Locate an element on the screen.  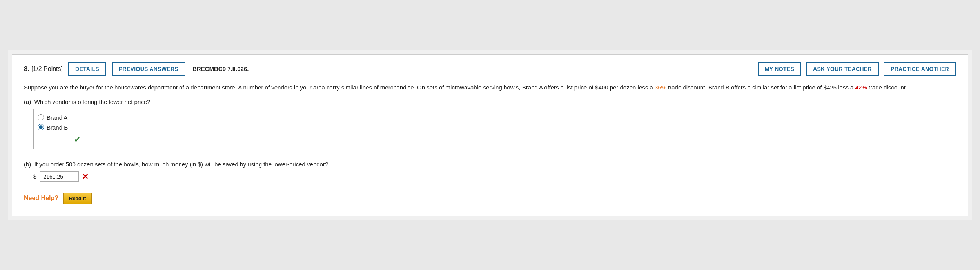
practice-another-button: PRACTICE ANOTHER is located at coordinates (920, 69).